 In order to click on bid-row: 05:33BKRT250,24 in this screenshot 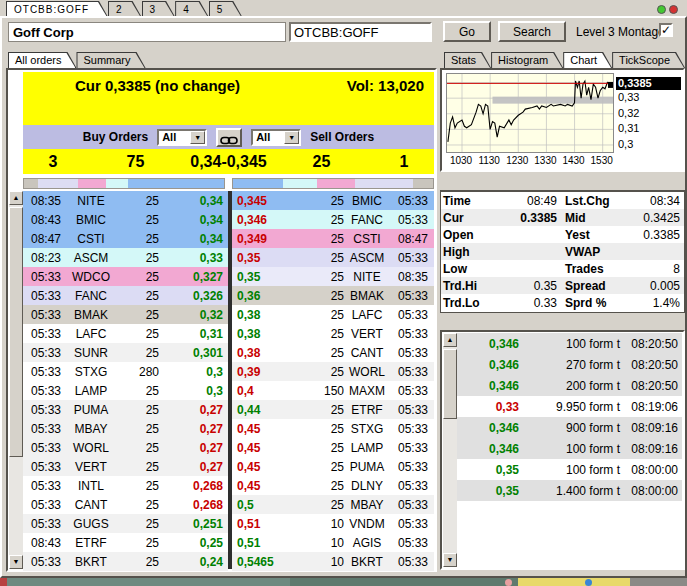, I will do `click(126, 562)`.